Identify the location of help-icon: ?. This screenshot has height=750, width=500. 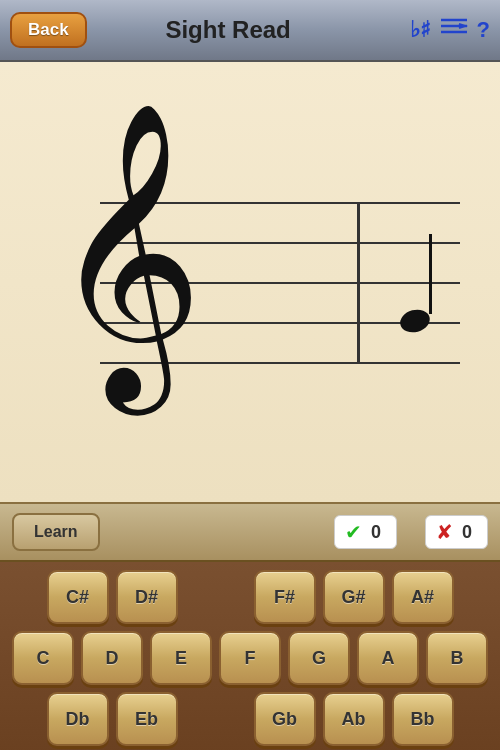
(484, 30).